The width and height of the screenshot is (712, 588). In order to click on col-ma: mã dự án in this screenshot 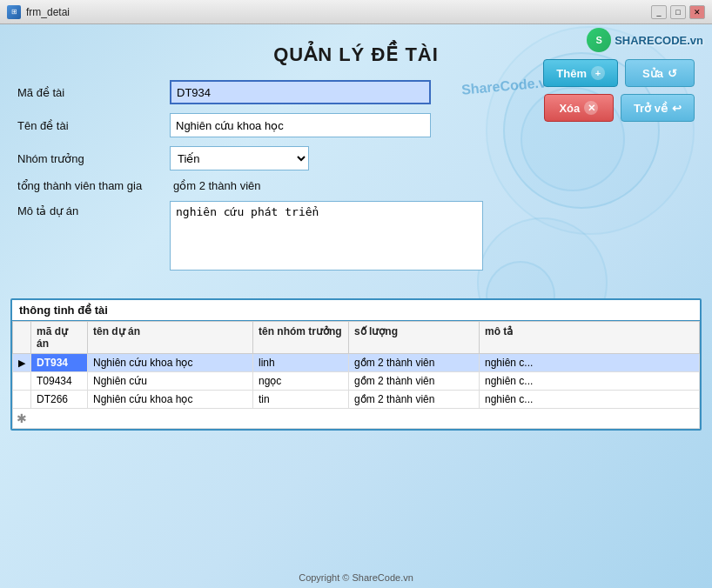, I will do `click(59, 337)`.